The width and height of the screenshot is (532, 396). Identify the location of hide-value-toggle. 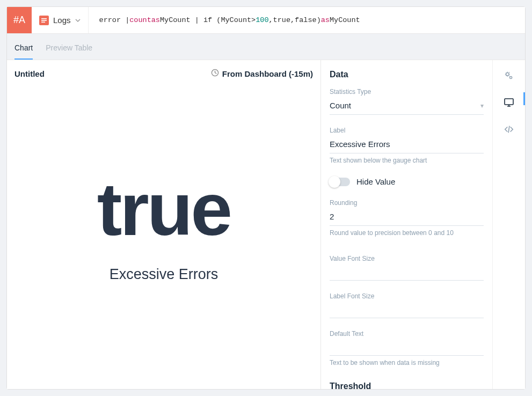
(340, 182).